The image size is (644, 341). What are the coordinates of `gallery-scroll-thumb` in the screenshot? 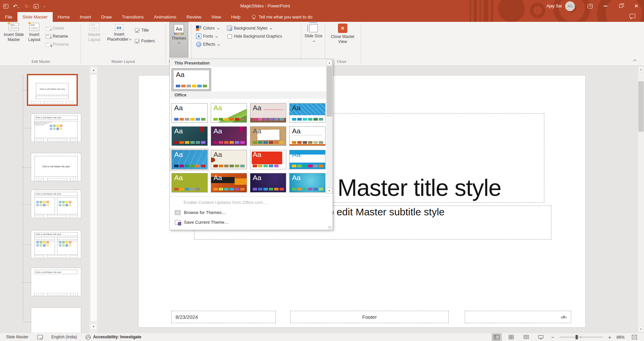 It's located at (330, 91).